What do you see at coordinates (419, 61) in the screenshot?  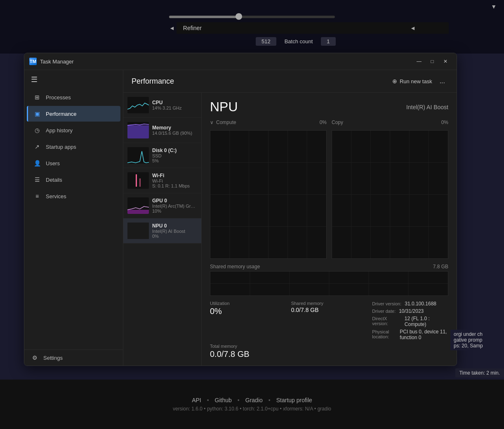 I see `minimize-button: —` at bounding box center [419, 61].